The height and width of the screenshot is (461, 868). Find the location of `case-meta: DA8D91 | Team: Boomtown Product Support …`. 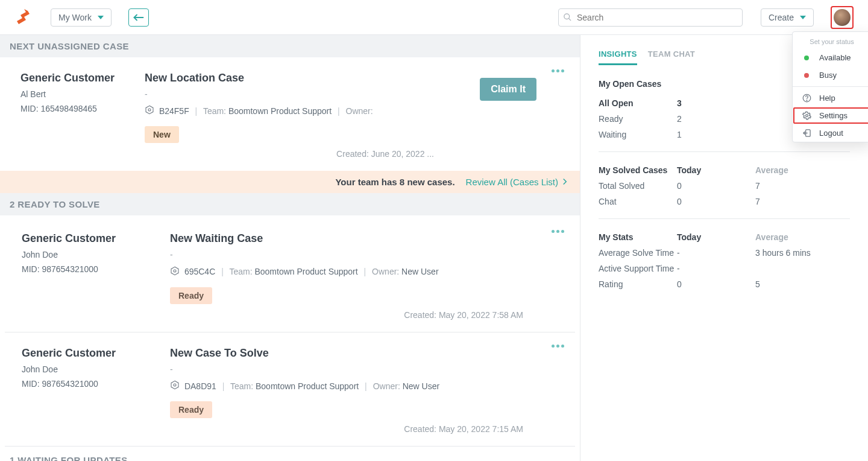

case-meta: DA8D91 | Team: Boomtown Product Support … is located at coordinates (365, 386).